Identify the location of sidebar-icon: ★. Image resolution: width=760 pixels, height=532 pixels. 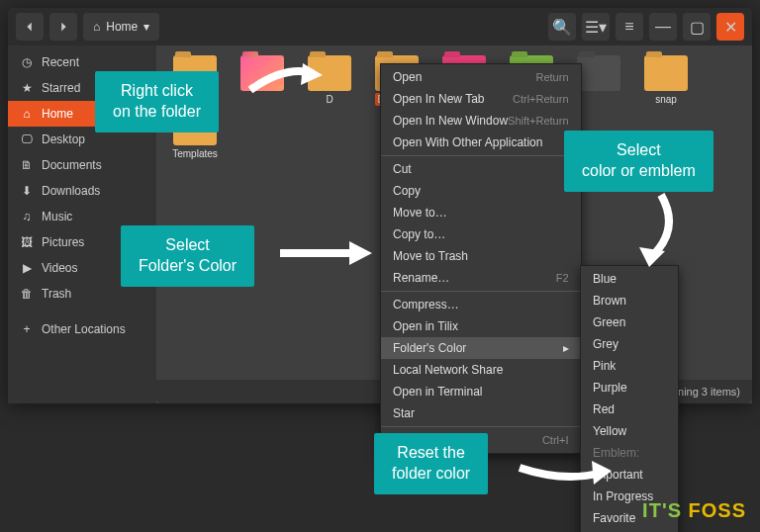
(27, 88).